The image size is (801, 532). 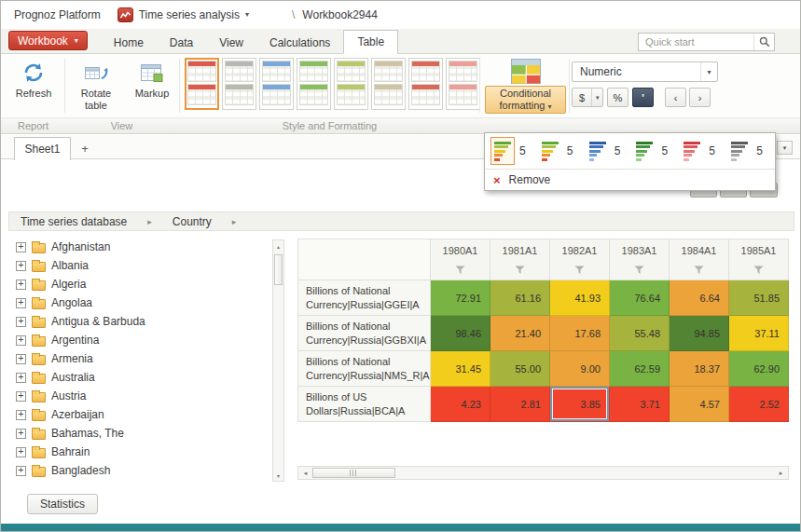 What do you see at coordinates (759, 334) in the screenshot?
I see `data-cell: 37.11` at bounding box center [759, 334].